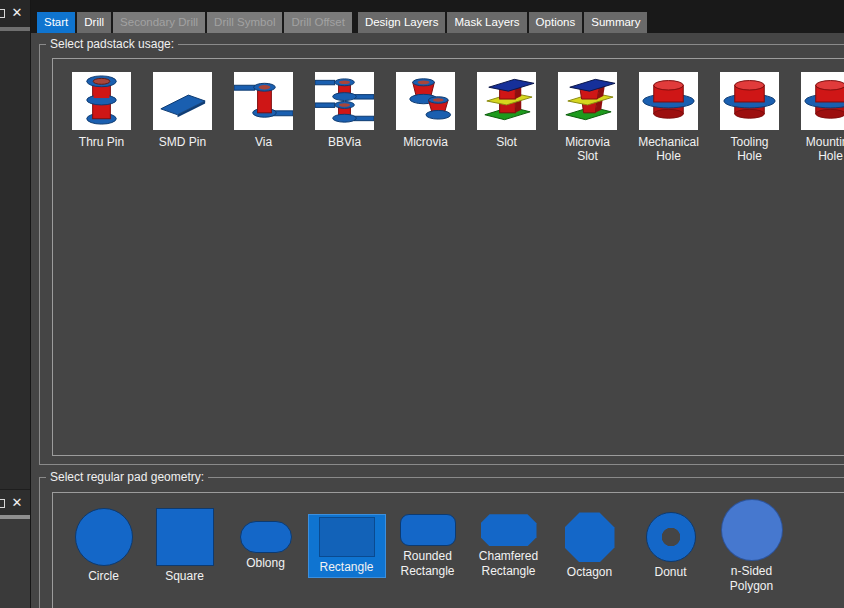 The width and height of the screenshot is (844, 608). Describe the element at coordinates (486, 22) in the screenshot. I see `tab-mask-layers: Mask Layers` at that location.